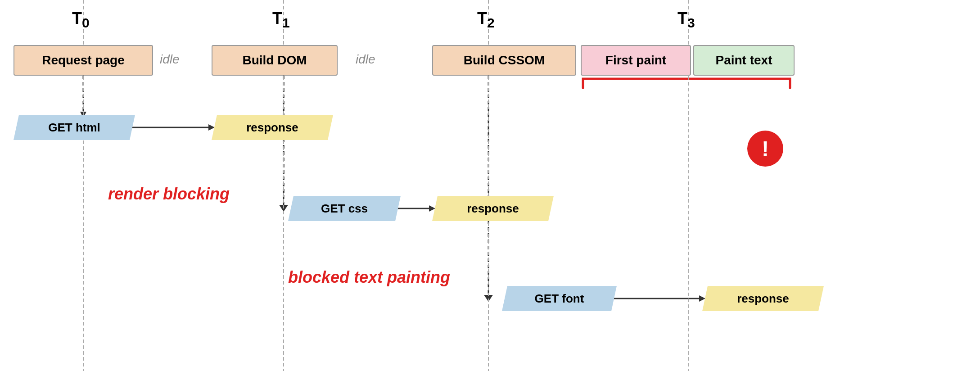 The height and width of the screenshot is (371, 980). Describe the element at coordinates (275, 60) in the screenshot. I see `build-dom-box: Build DOM` at that location.